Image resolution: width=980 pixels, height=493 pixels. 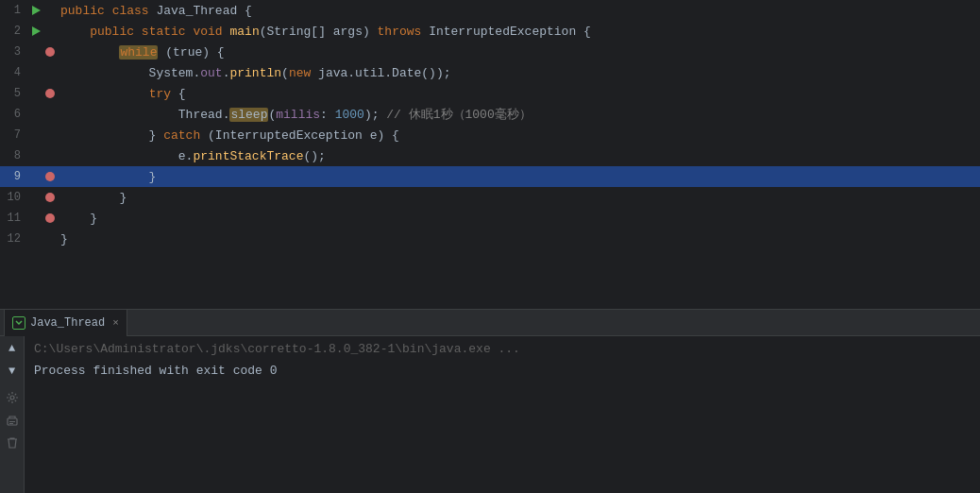 What do you see at coordinates (19, 323) in the screenshot?
I see `console-icon` at bounding box center [19, 323].